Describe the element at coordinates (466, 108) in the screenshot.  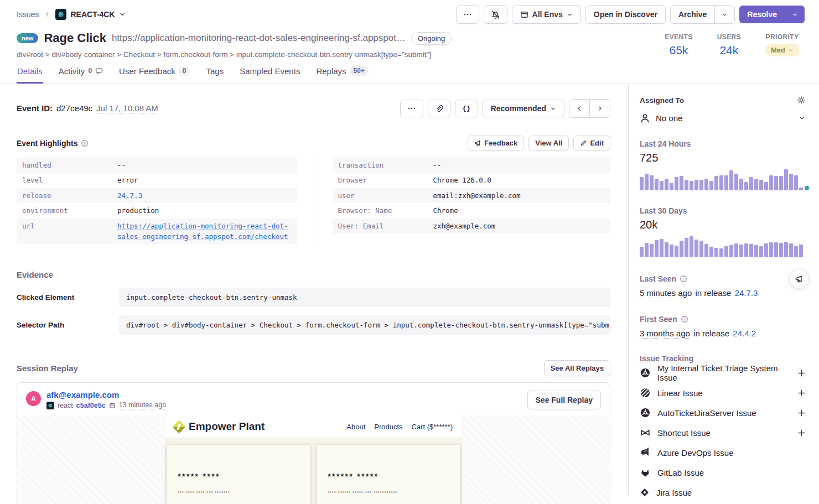
I see `json-braces-icon: {}` at that location.